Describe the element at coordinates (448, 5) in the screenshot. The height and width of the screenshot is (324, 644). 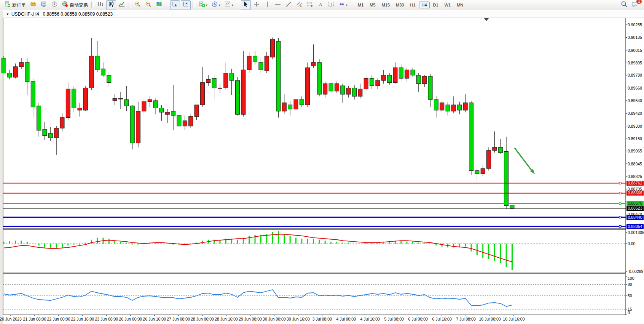
I see `timeframe-w1: W1` at that location.